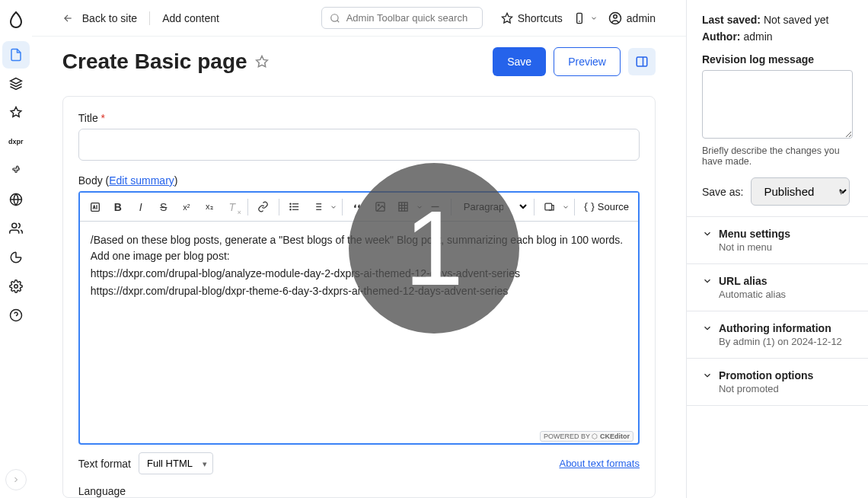 Image resolution: width=868 pixels, height=498 pixels. Describe the element at coordinates (786, 294) in the screenshot. I see `accordion-sub: Automatic alias` at that location.